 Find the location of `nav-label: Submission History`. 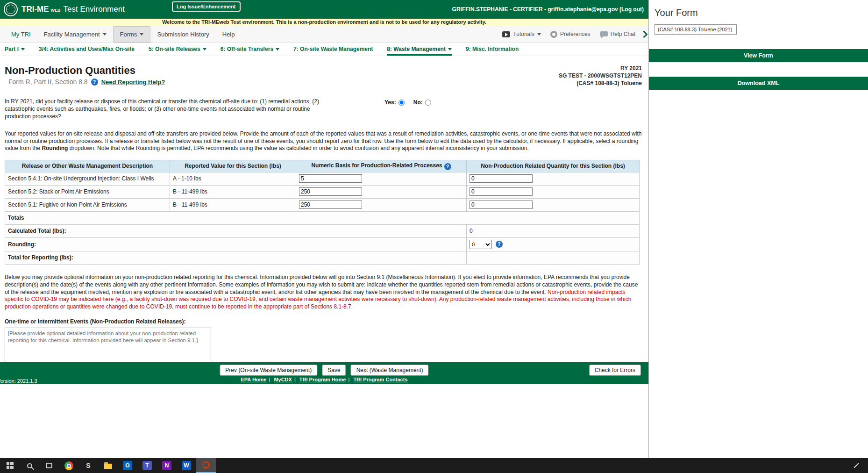

nav-label: Submission History is located at coordinates (183, 35).